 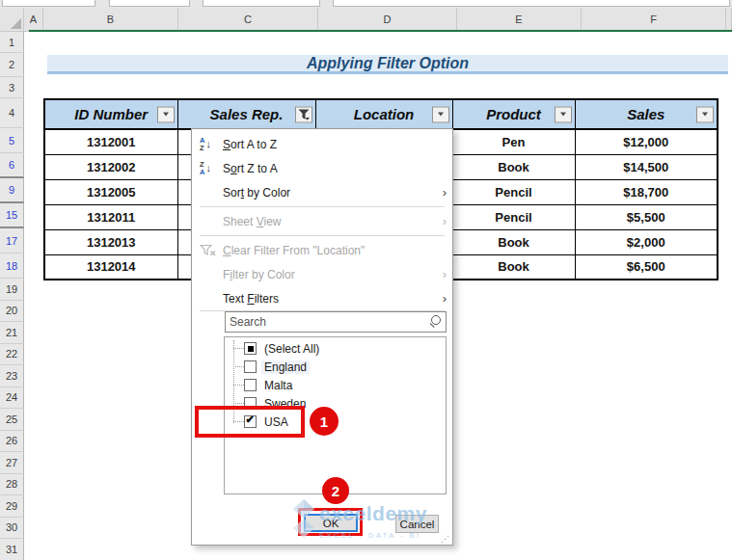 What do you see at coordinates (322, 251) in the screenshot?
I see `menu-item-clear-filter: Clear Filter From "Location"` at bounding box center [322, 251].